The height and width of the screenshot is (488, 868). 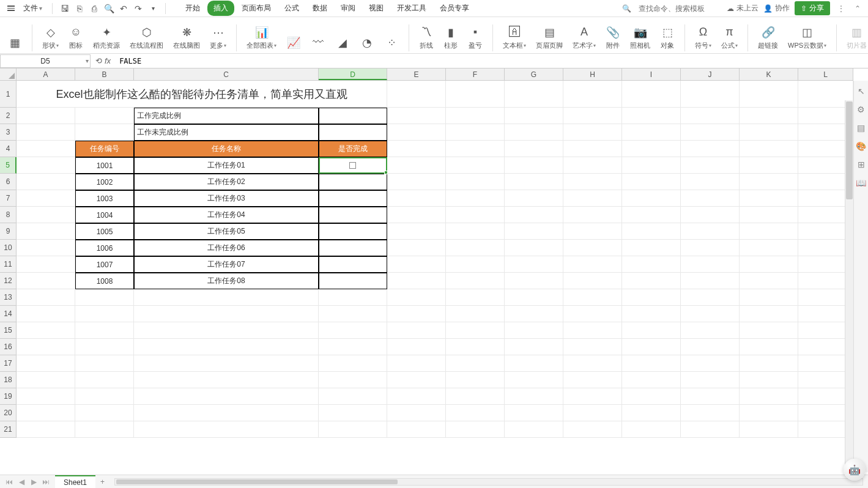 I want to click on row-header-13: 13, so click(x=9, y=297).